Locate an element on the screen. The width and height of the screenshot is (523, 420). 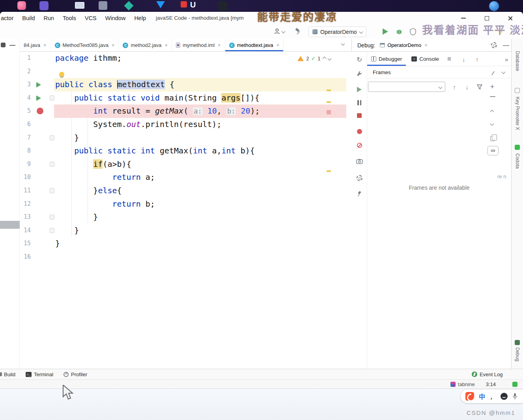
code-text: return a; is located at coordinates (200, 177).